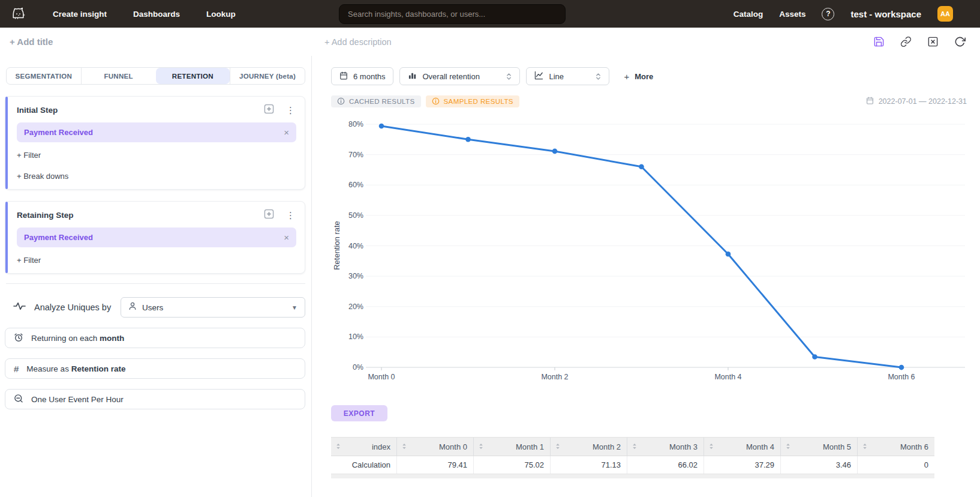 The height and width of the screenshot is (497, 980). Describe the element at coordinates (155, 369) in the screenshot. I see `measure-as-button: # Measure as Retention rate` at that location.